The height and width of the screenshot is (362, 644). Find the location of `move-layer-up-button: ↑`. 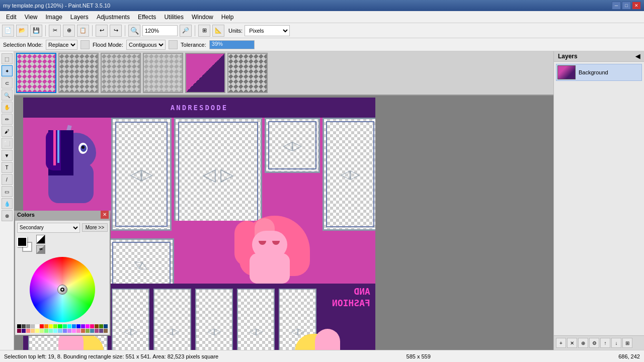

move-layer-up-button: ↑ is located at coordinates (605, 343).